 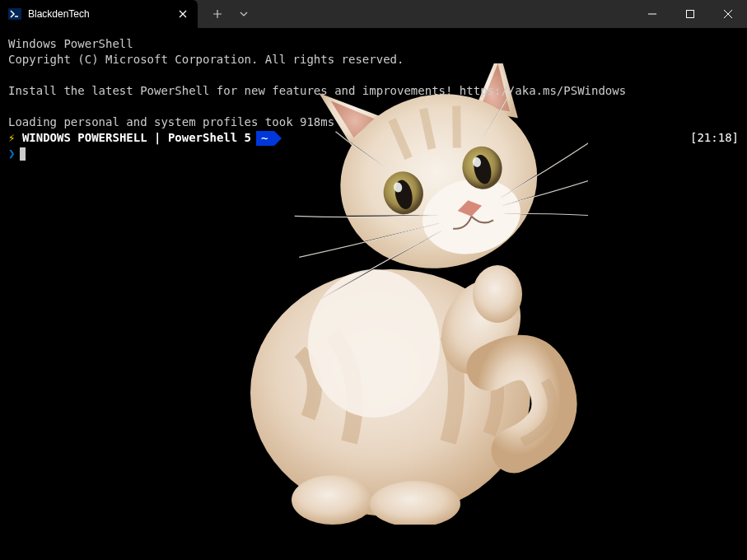 What do you see at coordinates (227, 14) in the screenshot?
I see `tab-actions` at bounding box center [227, 14].